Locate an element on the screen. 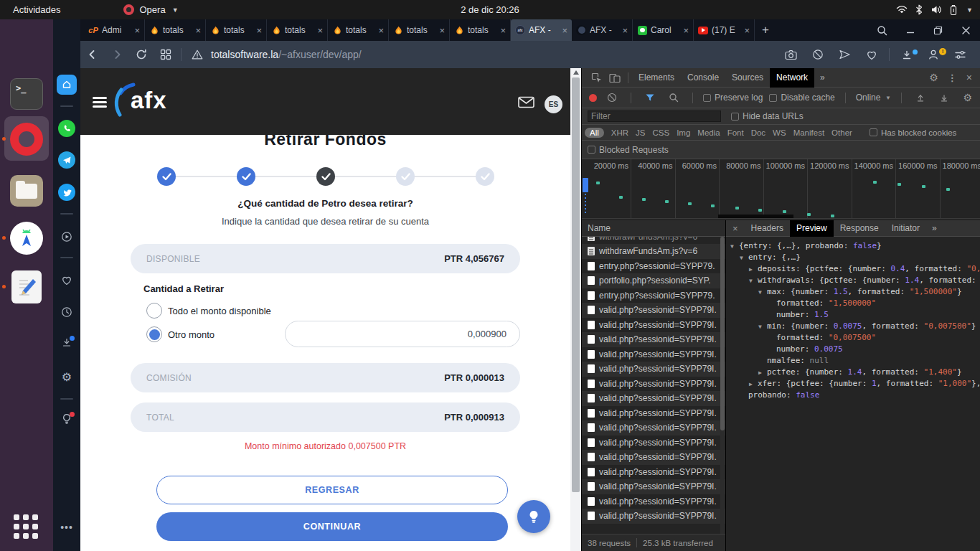 Image resolution: width=980 pixels, height=551 pixels. menu-hamburger-icon is located at coordinates (100, 102).